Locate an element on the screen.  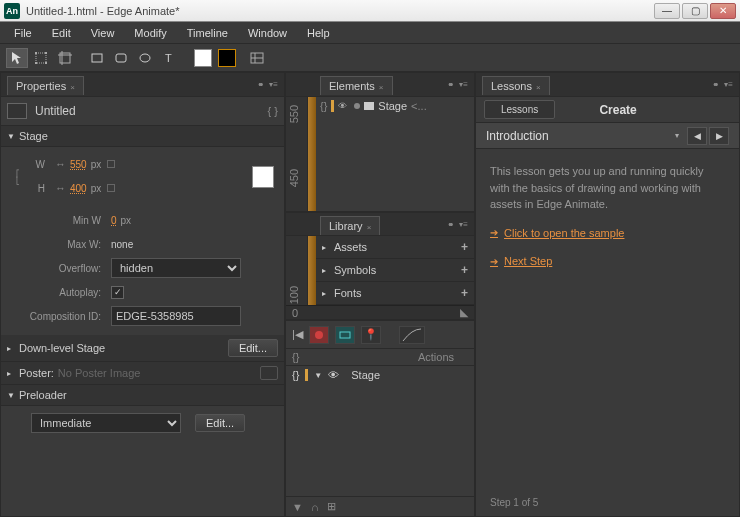
ellipse-tool is located at coordinates (145, 58).